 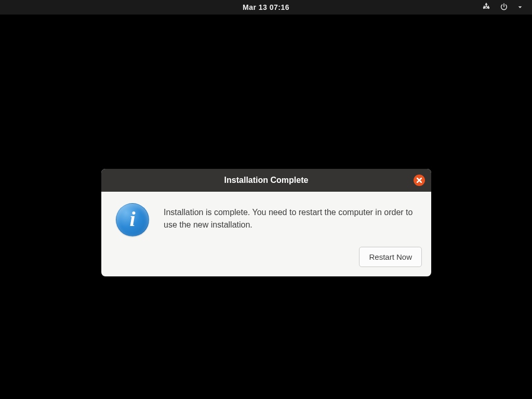 What do you see at coordinates (419, 180) in the screenshot?
I see `close-icon` at bounding box center [419, 180].